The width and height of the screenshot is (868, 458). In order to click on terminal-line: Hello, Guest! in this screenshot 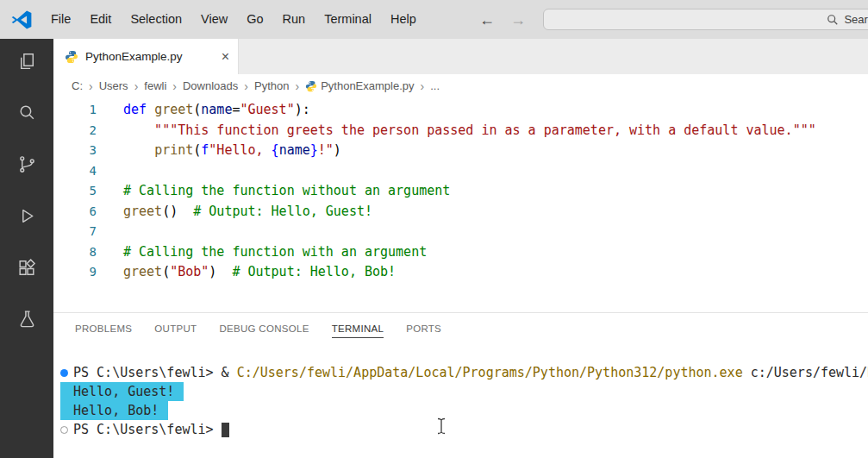, I will do `click(460, 392)`.